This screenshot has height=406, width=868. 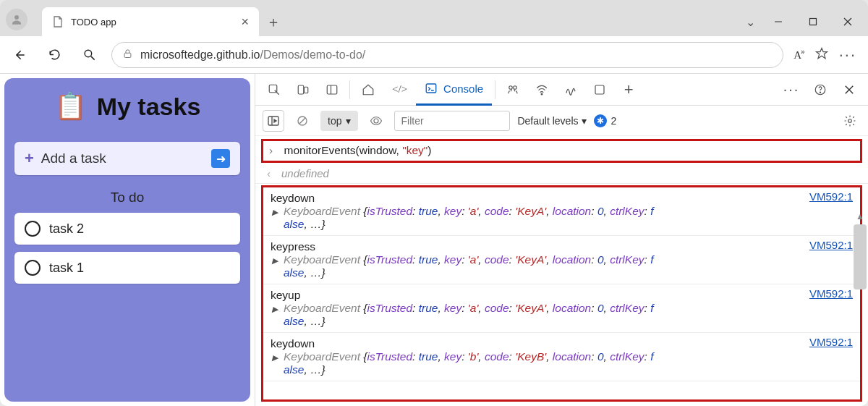 I want to click on prompt-icon: ›, so click(x=271, y=151).